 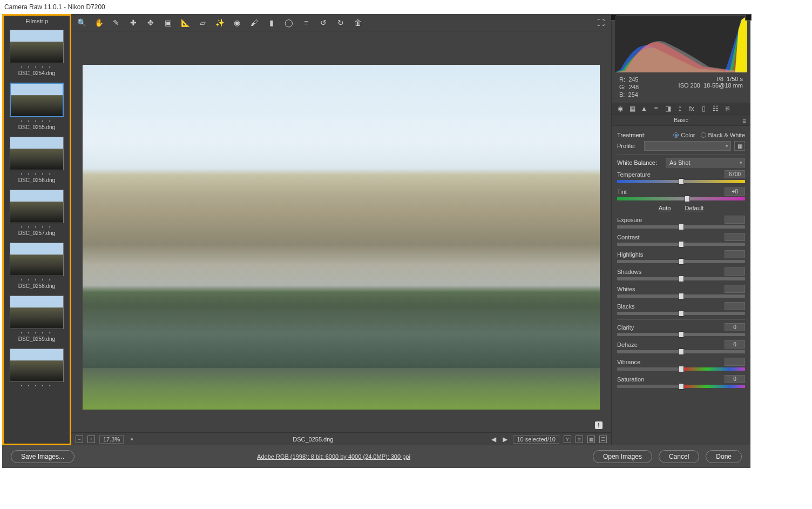 I want to click on cancel-button: Cancel, so click(x=679, y=457).